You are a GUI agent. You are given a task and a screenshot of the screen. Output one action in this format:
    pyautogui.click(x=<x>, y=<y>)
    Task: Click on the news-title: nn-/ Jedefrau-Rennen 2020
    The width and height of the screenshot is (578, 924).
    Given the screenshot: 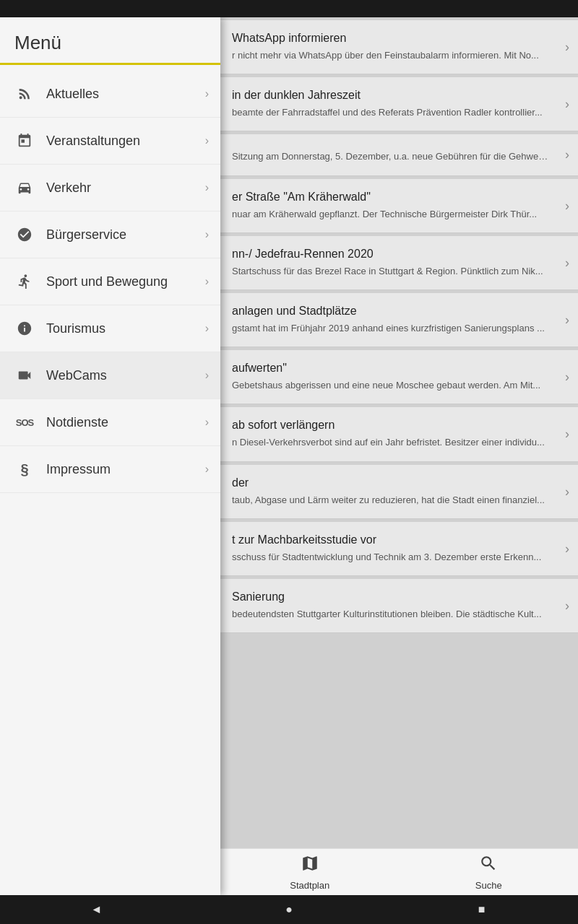 What is the action you would take?
    pyautogui.click(x=390, y=254)
    